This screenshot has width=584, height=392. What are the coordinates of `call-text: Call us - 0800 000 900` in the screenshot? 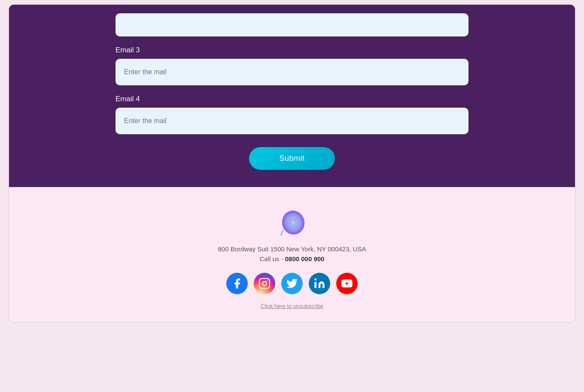 It's located at (292, 259).